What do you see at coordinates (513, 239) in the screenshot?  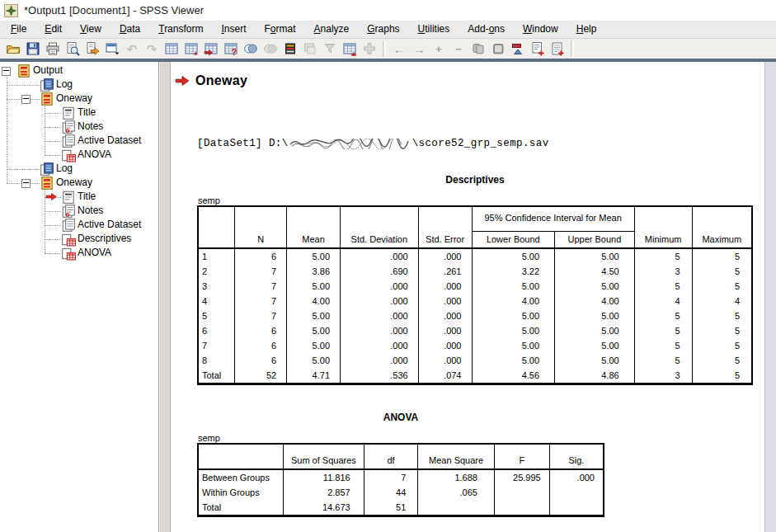 I see `desc-col-header: Lower Bound` at bounding box center [513, 239].